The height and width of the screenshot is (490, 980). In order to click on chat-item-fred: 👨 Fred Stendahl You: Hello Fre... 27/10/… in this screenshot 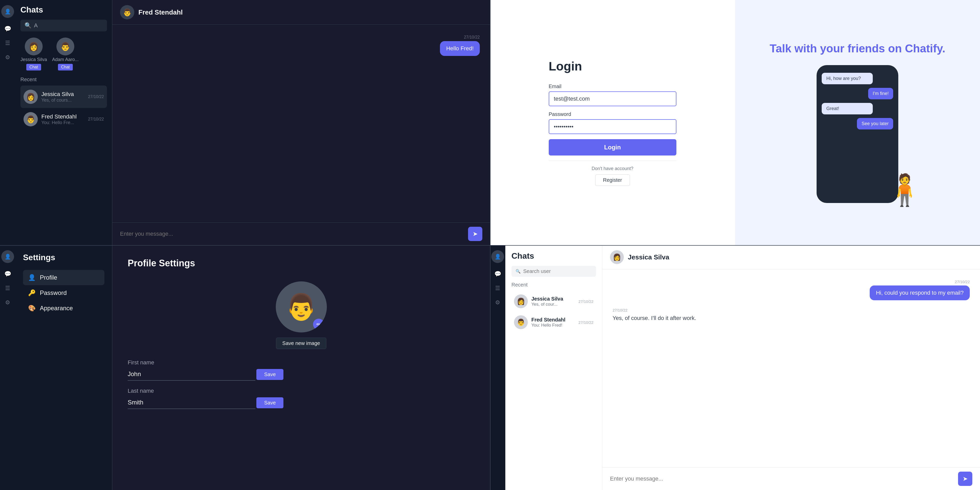, I will do `click(64, 119)`.